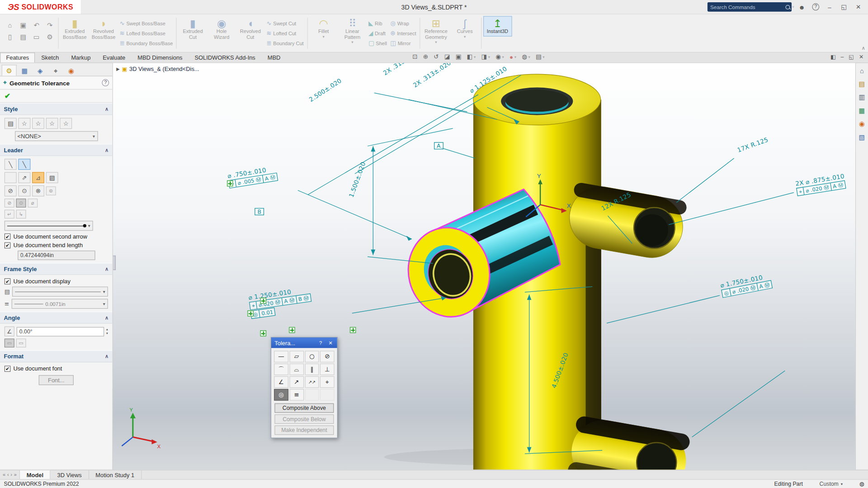 The width and height of the screenshot is (868, 488). What do you see at coordinates (70, 475) in the screenshot?
I see `tab-3d-views: 3D Views` at bounding box center [70, 475].